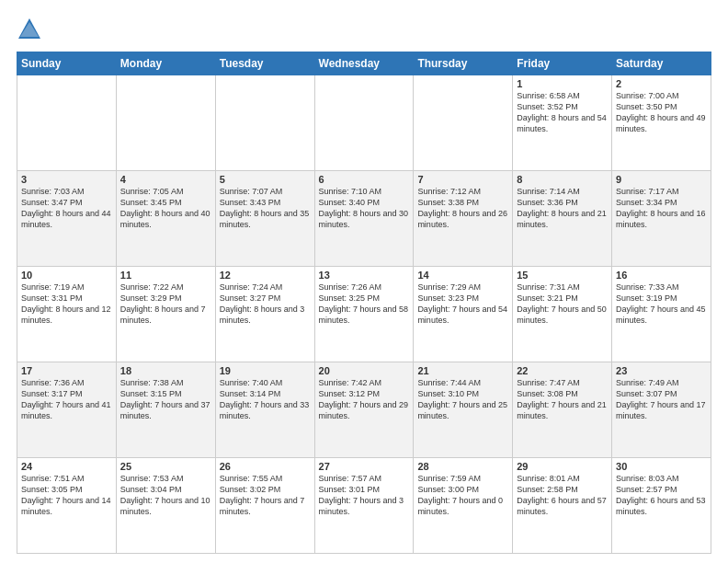 This screenshot has width=728, height=563. What do you see at coordinates (265, 304) in the screenshot?
I see `day-info: Sunrise: 7:24 AM Sunset: 3:27 PM Dayligh…` at bounding box center [265, 304].